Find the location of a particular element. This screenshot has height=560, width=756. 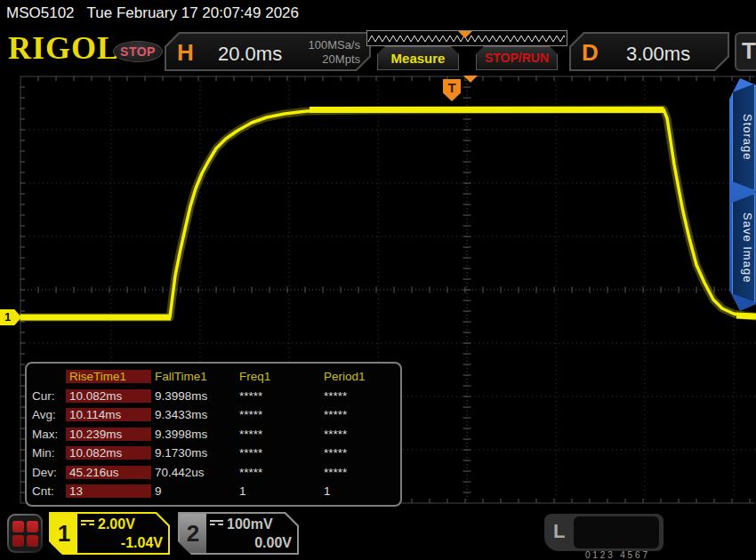

measurement-value: 10.114ms is located at coordinates (109, 414).